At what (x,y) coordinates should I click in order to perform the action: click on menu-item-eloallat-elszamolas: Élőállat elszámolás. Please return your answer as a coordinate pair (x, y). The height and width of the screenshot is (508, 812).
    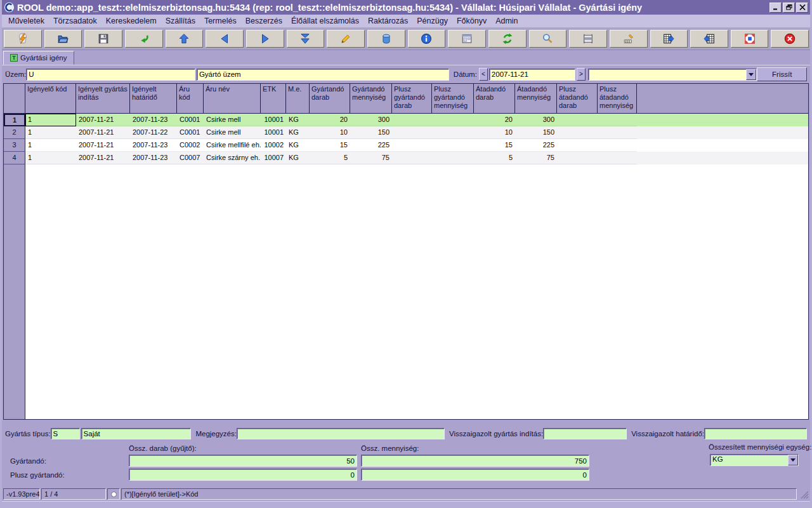
    Looking at the image, I should click on (325, 21).